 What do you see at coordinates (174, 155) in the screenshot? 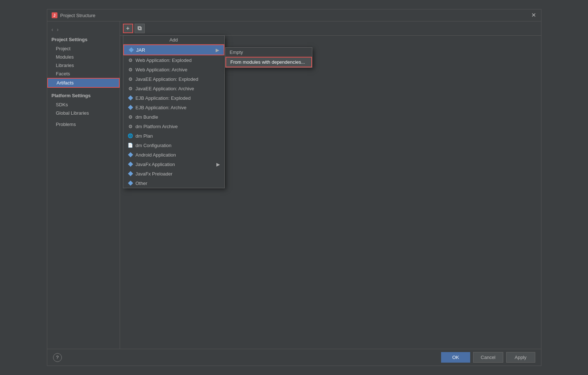
I see `menu-item-android-app: Android Application` at bounding box center [174, 155].